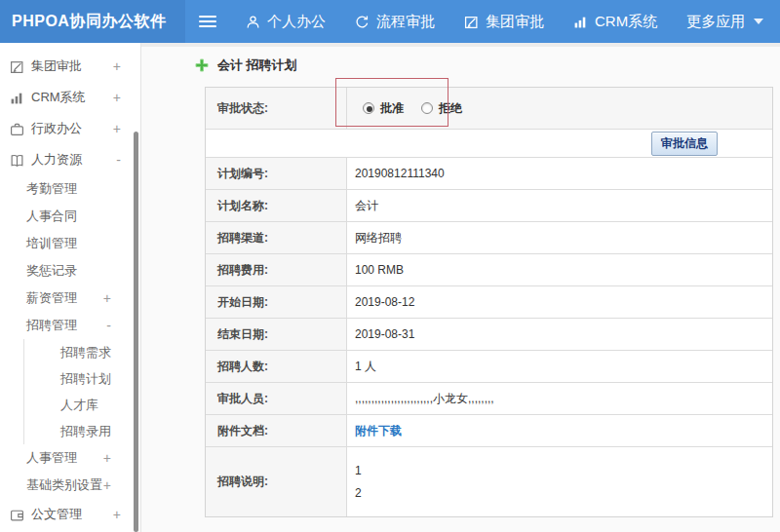  What do you see at coordinates (52, 271) in the screenshot?
I see `sidebar-item-label: 奖惩记录` at bounding box center [52, 271].